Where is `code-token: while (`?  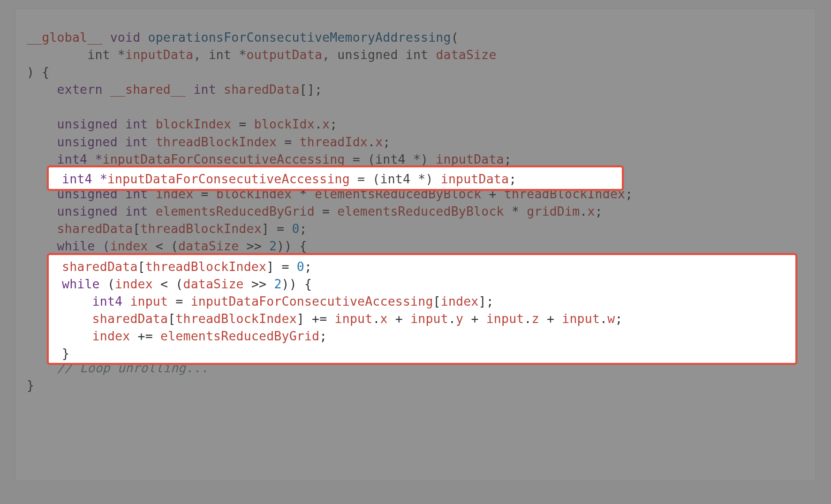 code-token: while ( is located at coordinates (68, 246).